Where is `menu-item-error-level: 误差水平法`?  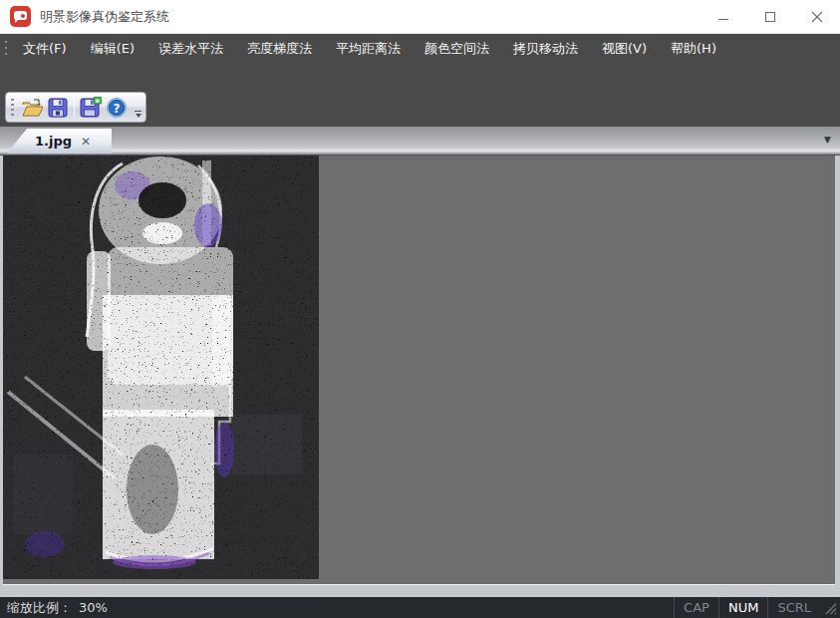
menu-item-error-level: 误差水平法 is located at coordinates (191, 49).